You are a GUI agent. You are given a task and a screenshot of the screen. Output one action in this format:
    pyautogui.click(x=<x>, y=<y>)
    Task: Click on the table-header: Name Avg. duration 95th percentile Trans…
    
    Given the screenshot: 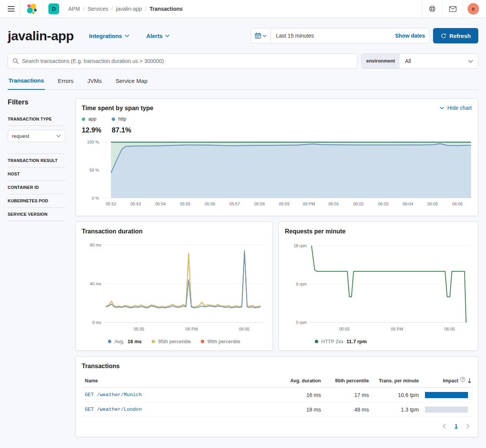 What is the action you would take?
    pyautogui.click(x=277, y=382)
    